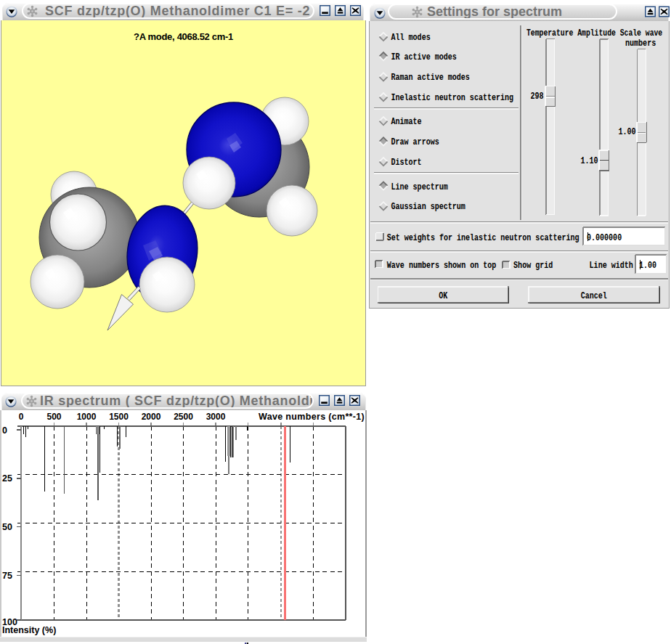  I want to click on svg-text: IR active modes, so click(424, 57).